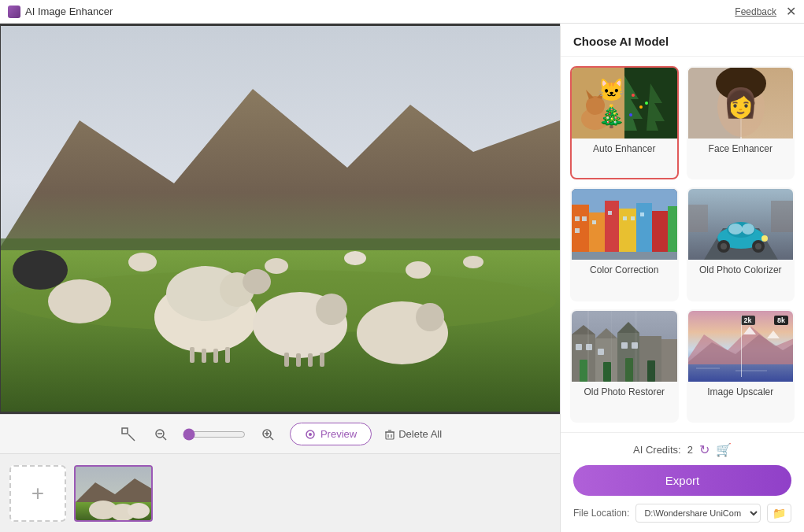 The height and width of the screenshot is (532, 804). What do you see at coordinates (742, 346) in the screenshot?
I see `divider-line` at bounding box center [742, 346].